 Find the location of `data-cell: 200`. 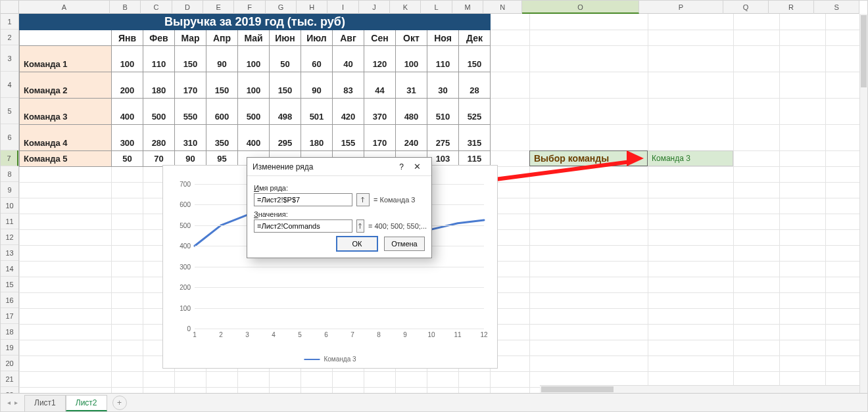

data-cell: 200 is located at coordinates (128, 85).